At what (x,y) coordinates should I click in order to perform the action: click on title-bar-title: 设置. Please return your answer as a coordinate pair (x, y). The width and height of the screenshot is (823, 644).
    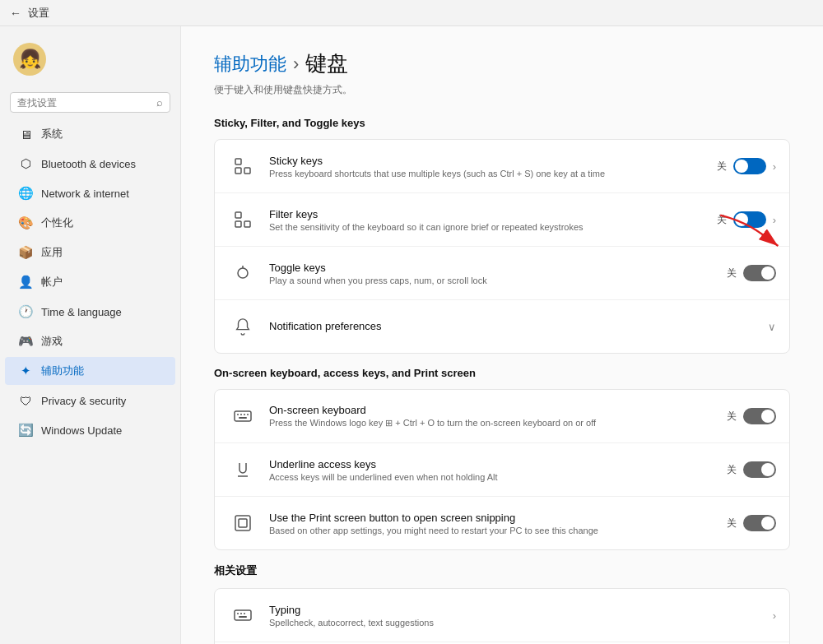
    Looking at the image, I should click on (39, 13).